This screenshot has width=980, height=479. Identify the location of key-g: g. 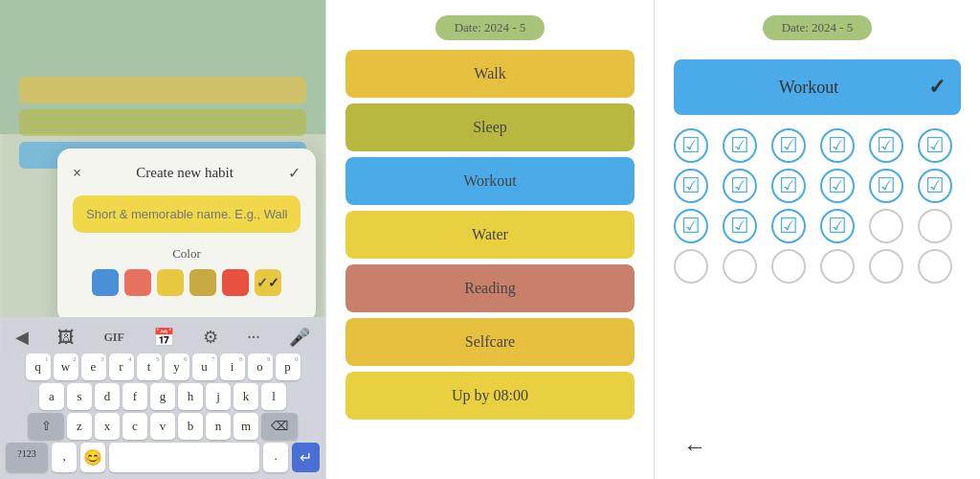
(163, 397).